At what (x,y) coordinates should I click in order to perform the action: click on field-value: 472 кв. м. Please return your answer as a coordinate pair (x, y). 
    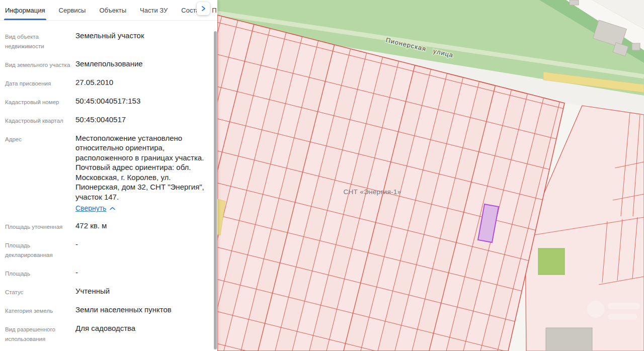
    Looking at the image, I should click on (142, 226).